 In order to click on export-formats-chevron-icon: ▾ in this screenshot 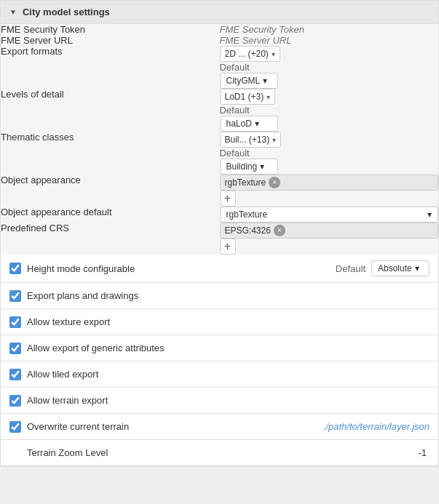, I will do `click(274, 54)`.